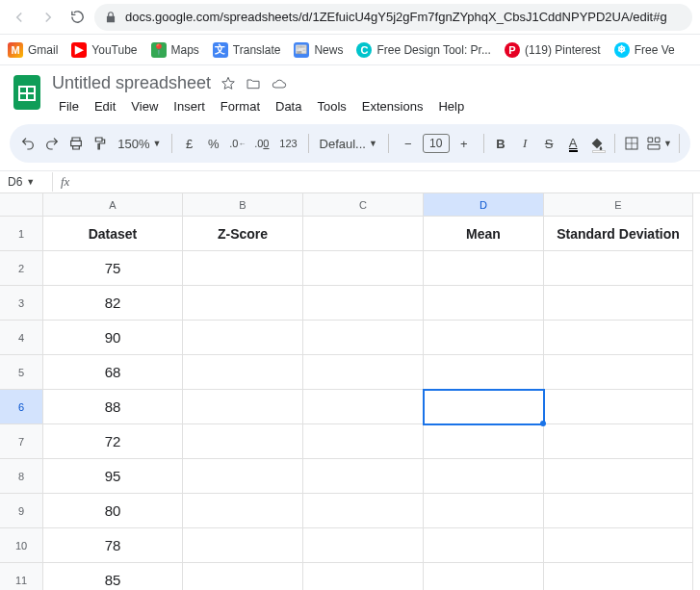 Image resolution: width=700 pixels, height=590 pixels. Describe the element at coordinates (483, 511) in the screenshot. I see `cell-D9` at that location.